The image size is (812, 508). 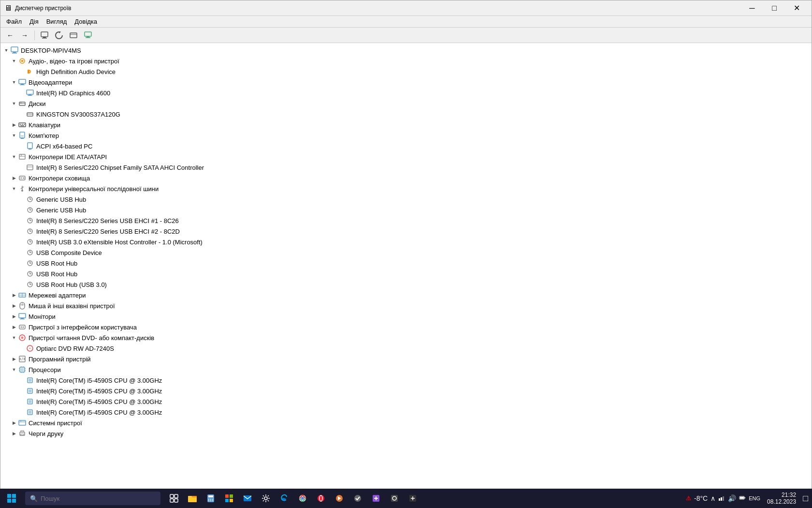 I want to click on monitor-button, so click(x=88, y=35).